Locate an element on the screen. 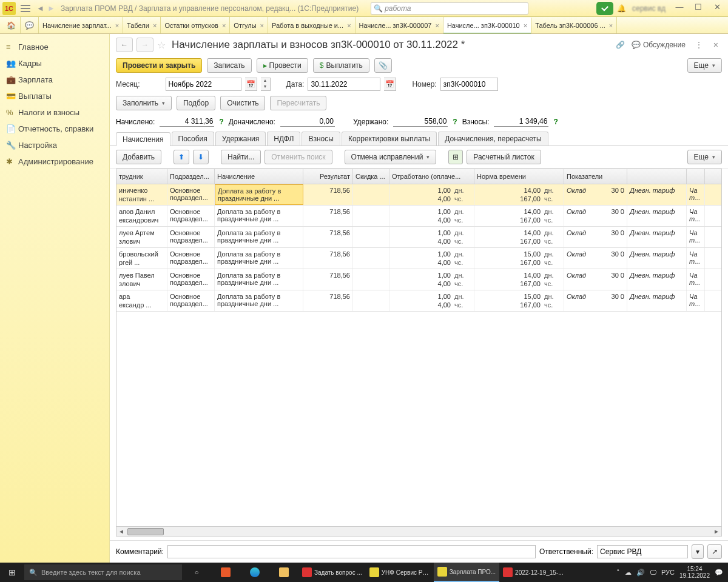 The width and height of the screenshot is (728, 582). tab-1: Табели× is located at coordinates (142, 25).